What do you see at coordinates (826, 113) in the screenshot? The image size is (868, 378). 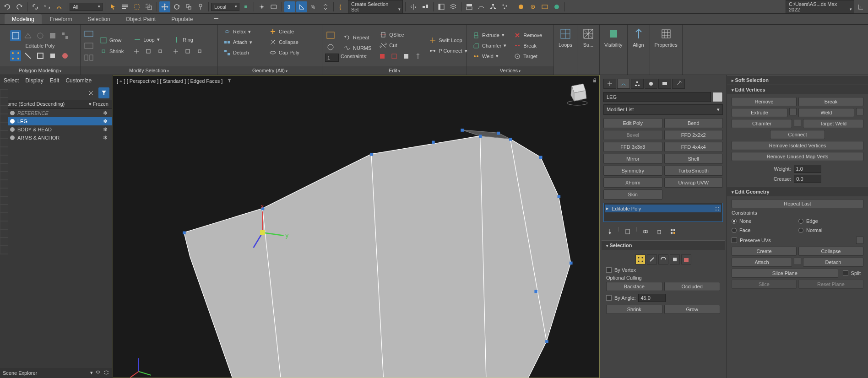 I see `ev-weld-button: Weld` at bounding box center [826, 113].